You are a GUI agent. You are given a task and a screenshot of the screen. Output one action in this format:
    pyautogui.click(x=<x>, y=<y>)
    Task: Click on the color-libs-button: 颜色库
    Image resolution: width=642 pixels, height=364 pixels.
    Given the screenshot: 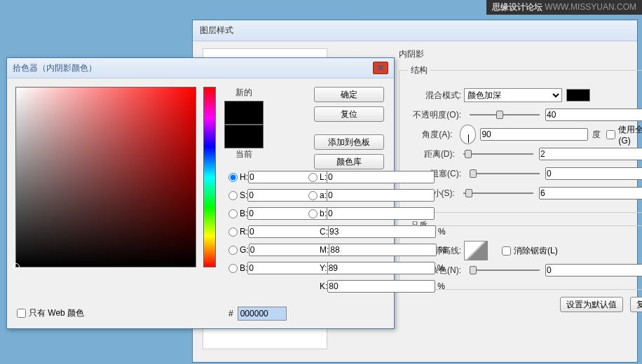 What is the action you would take?
    pyautogui.click(x=349, y=162)
    